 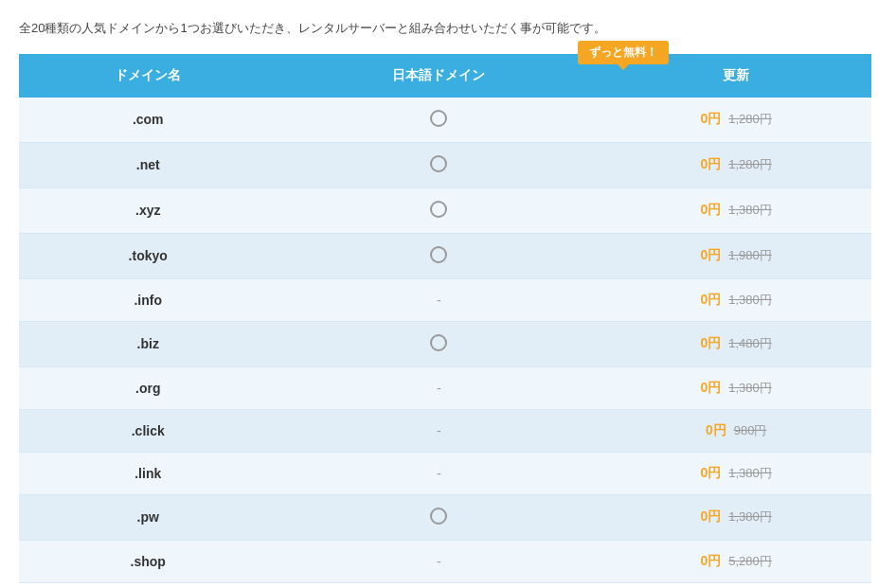 I want to click on table-row: .net0円1,280円, so click(x=445, y=165).